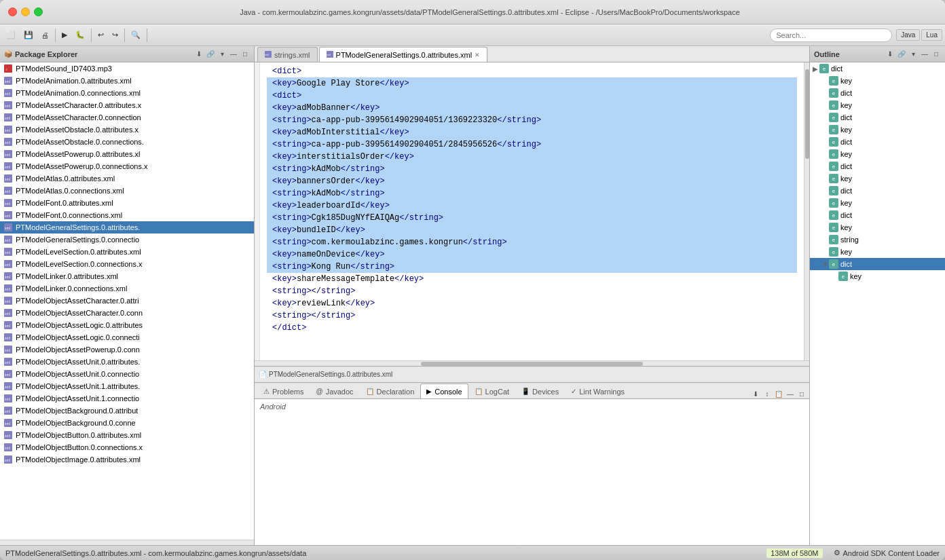  What do you see at coordinates (334, 391) in the screenshot?
I see `bottom-tab-javadoc: @Javadoc` at bounding box center [334, 391].